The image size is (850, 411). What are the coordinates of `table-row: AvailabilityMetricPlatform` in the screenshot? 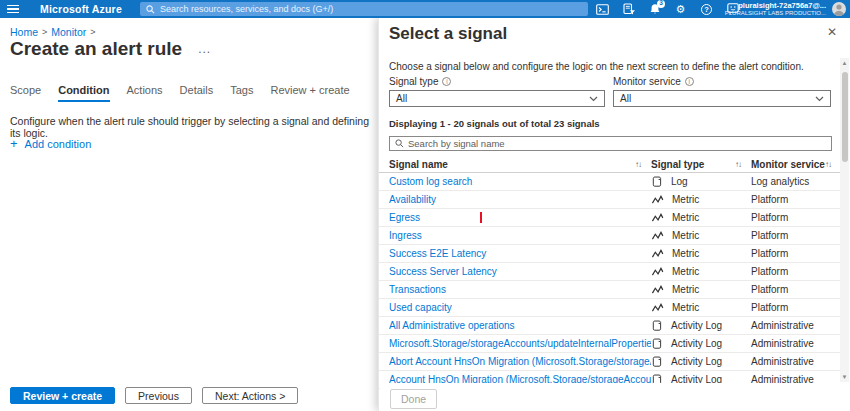 It's located at (610, 200).